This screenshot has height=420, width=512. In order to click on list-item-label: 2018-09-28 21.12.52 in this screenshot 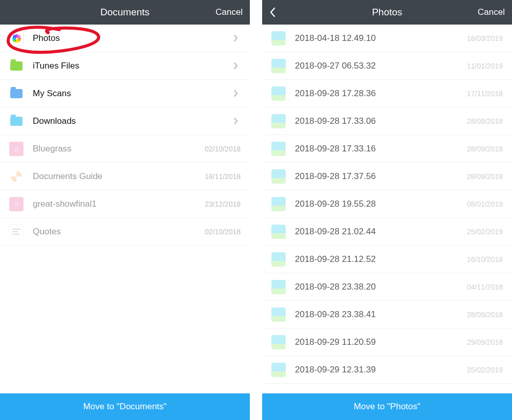, I will do `click(381, 259)`.